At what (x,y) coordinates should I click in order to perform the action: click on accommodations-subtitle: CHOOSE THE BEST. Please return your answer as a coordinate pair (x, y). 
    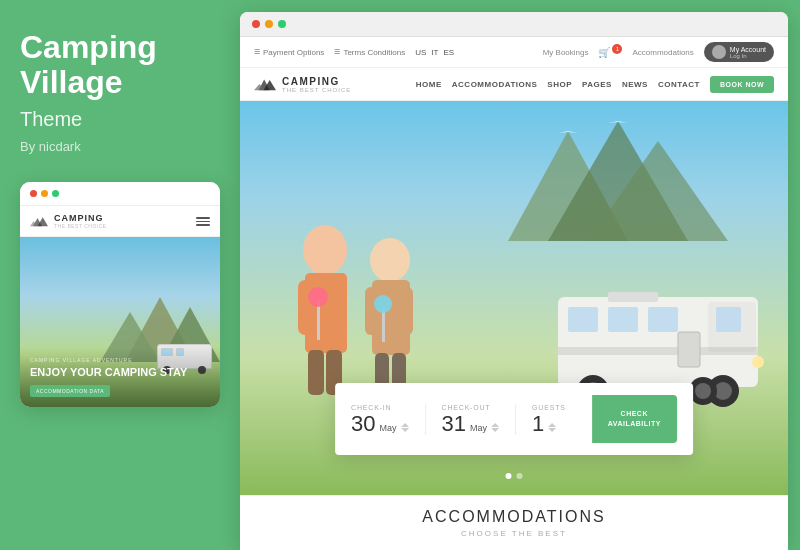
    Looking at the image, I should click on (514, 534).